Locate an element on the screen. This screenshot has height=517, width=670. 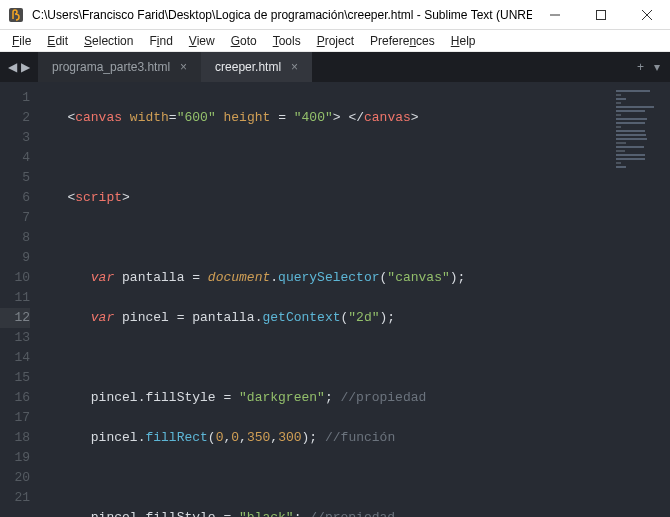
menu-selection: Selection is located at coordinates (108, 41).